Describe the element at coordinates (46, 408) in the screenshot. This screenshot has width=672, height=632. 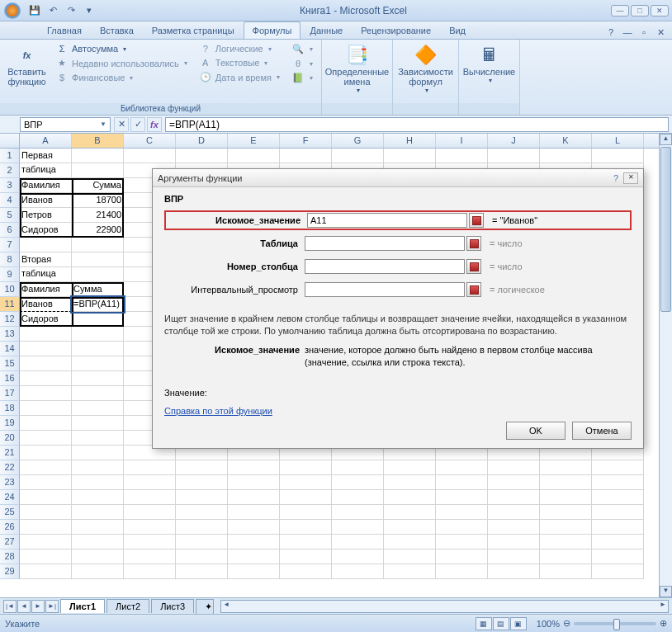
I see `cell-A18` at that location.